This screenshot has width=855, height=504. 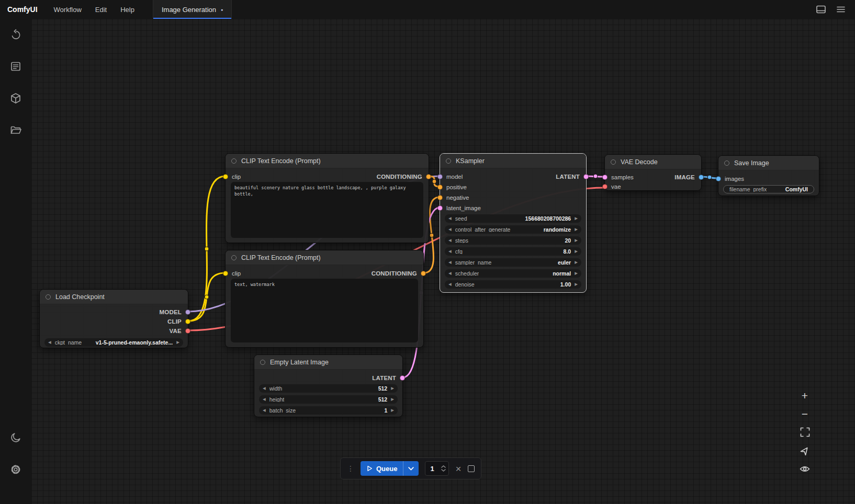 What do you see at coordinates (513, 219) in the screenshot?
I see `widget-seed: ◀ seed 156680208700286 ▶` at bounding box center [513, 219].